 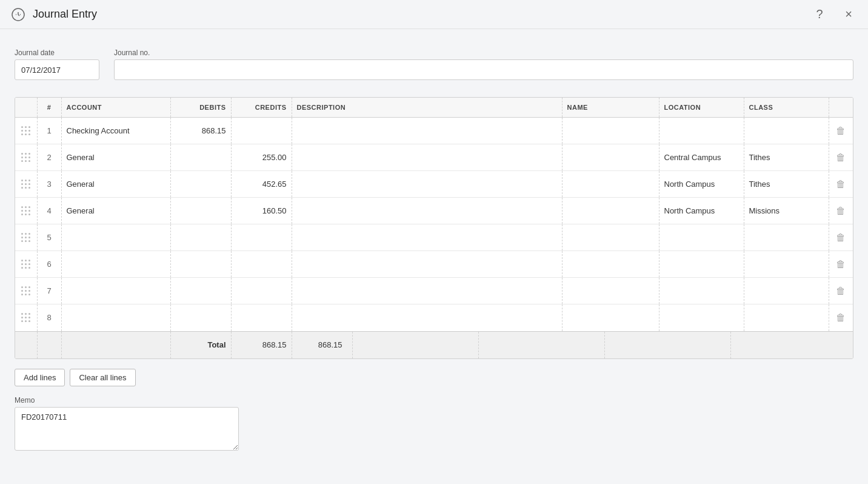 I want to click on memo-section: Memo FD20170711, so click(x=434, y=423).